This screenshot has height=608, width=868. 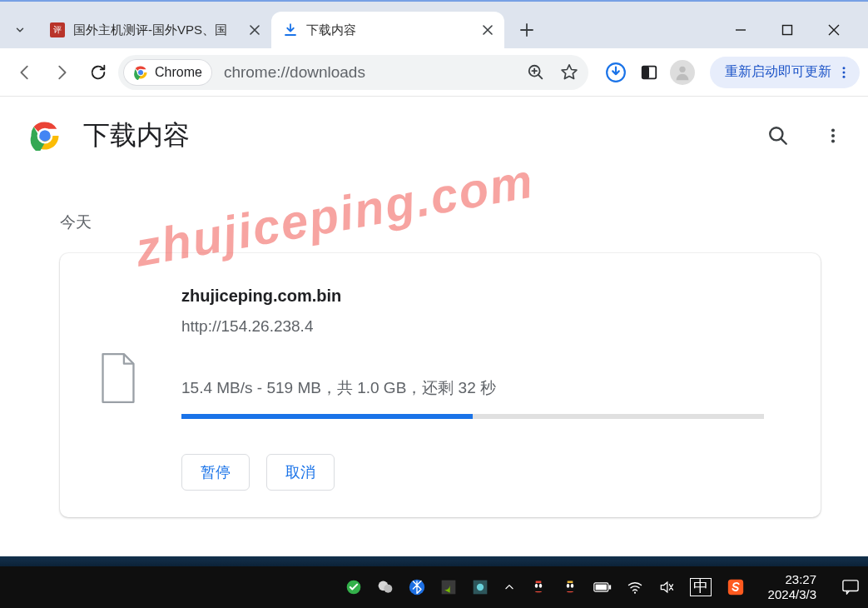 I want to click on tray-bluetooth-icon, so click(x=417, y=587).